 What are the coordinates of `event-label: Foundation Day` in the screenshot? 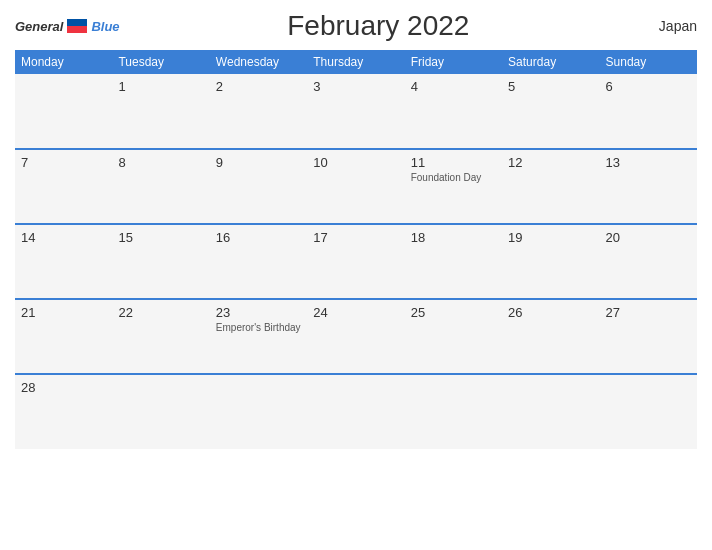 It's located at (454, 178).